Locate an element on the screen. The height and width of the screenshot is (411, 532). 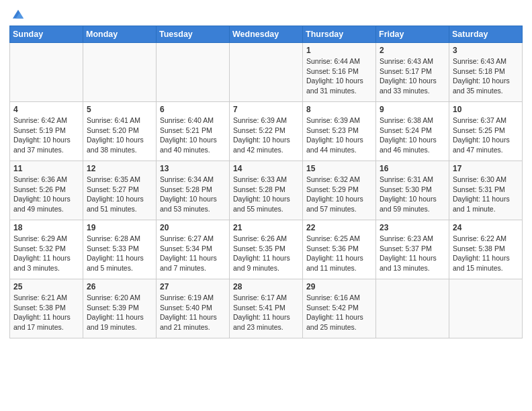
day-cell: 12Sunrise: 6:35 AMSunset: 5:27 PMDayligh… is located at coordinates (120, 191).